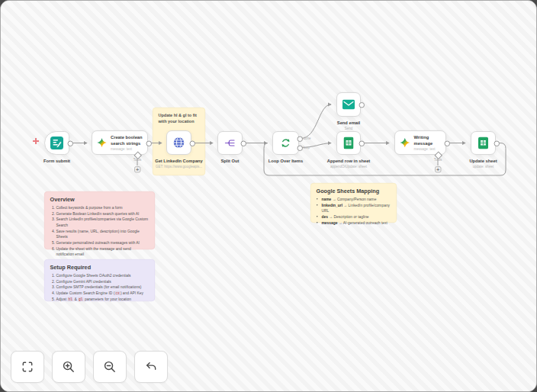 The image size is (537, 392). What do you see at coordinates (56, 143) in the screenshot?
I see `form-icon` at bounding box center [56, 143].